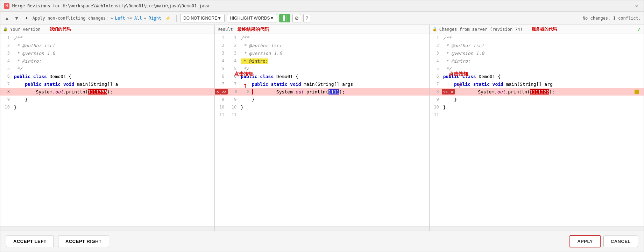  Describe the element at coordinates (537, 61) in the screenshot. I see `right-line-4: 4 * @intro:` at that location.